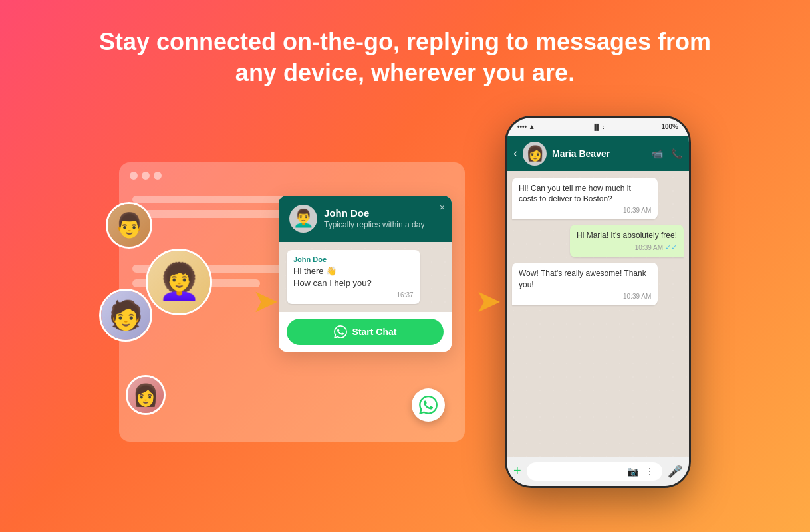 The image size is (810, 532). What do you see at coordinates (354, 259) in the screenshot?
I see `bubble-sender: John Doe` at bounding box center [354, 259].